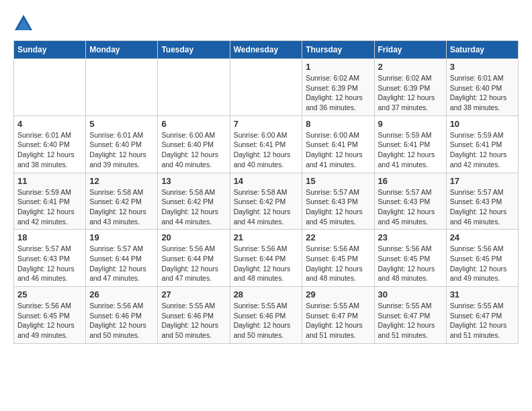 The width and height of the screenshot is (532, 411). What do you see at coordinates (50, 181) in the screenshot?
I see `day-number: 11` at bounding box center [50, 181].